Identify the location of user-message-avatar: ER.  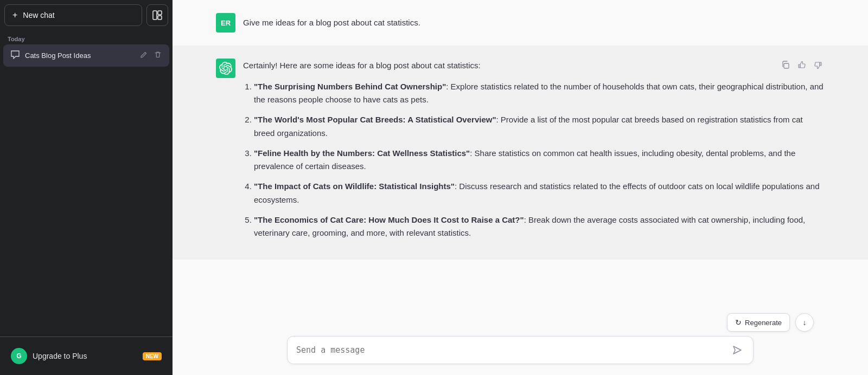
(226, 23).